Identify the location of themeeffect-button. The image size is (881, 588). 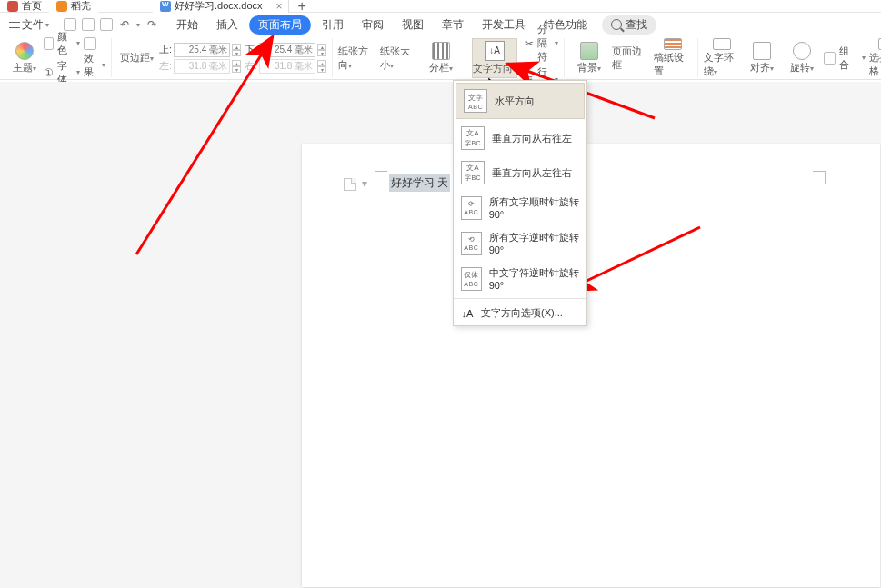
(90, 44).